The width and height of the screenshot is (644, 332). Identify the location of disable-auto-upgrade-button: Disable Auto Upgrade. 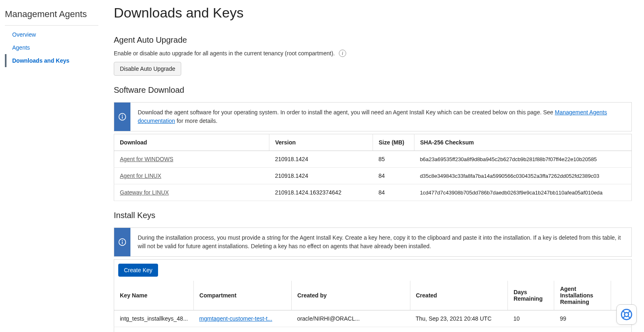
(147, 69).